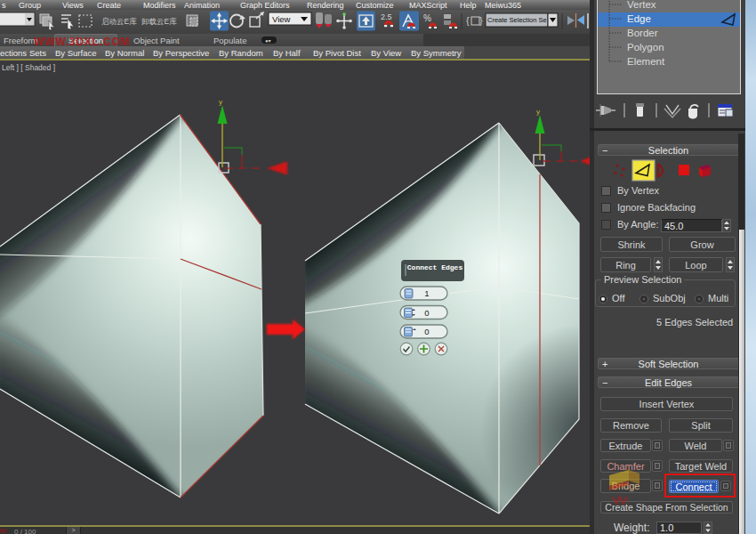  What do you see at coordinates (436, 267) in the screenshot?
I see `svg-text: Connect Edges` at bounding box center [436, 267].